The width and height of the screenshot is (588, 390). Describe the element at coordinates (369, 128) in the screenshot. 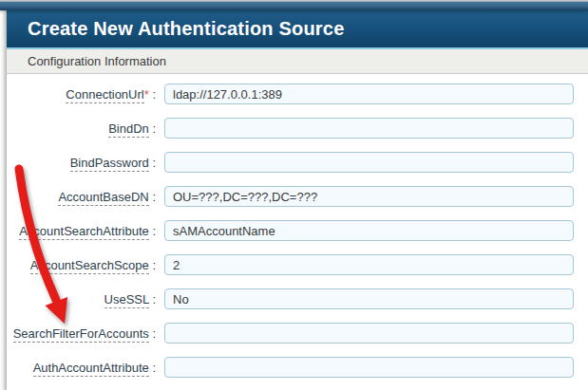

I see `binddn-input` at that location.